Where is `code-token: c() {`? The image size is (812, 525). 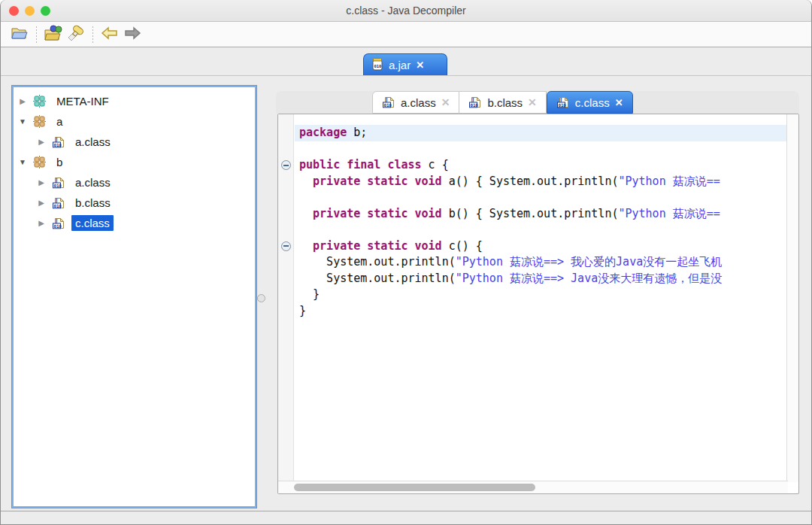 code-token: c() { is located at coordinates (462, 246).